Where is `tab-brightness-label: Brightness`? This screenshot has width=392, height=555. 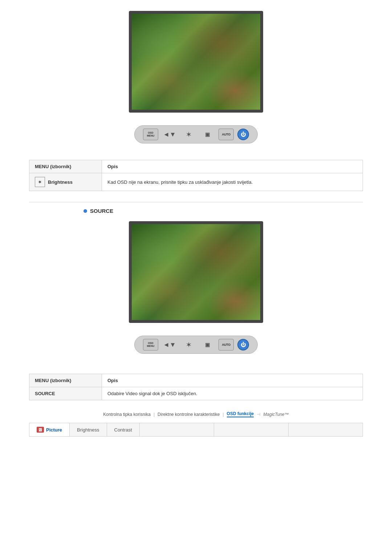 tab-brightness-label: Brightness is located at coordinates (88, 430).